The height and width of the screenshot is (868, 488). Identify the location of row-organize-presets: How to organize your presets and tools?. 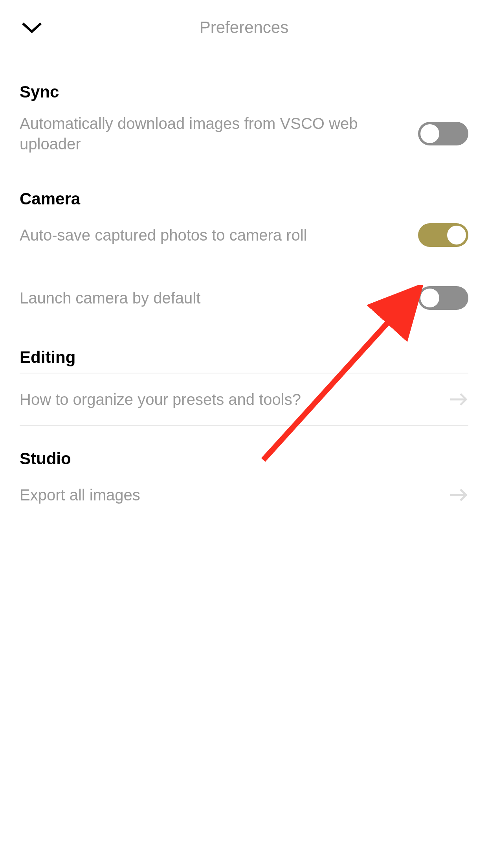
(244, 399).